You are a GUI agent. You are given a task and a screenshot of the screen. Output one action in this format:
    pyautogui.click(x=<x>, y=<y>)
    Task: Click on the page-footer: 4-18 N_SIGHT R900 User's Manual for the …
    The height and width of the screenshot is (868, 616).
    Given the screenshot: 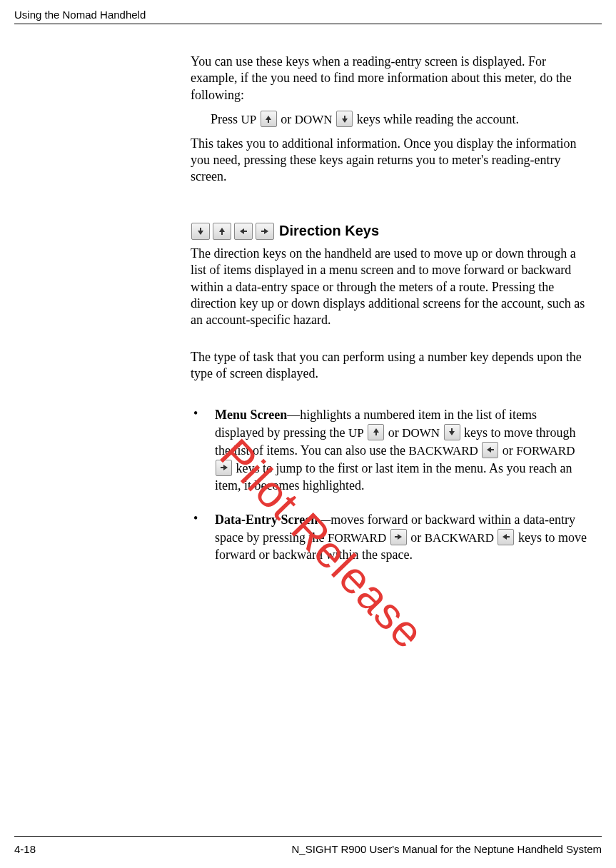 What is the action you would take?
    pyautogui.click(x=308, y=849)
    